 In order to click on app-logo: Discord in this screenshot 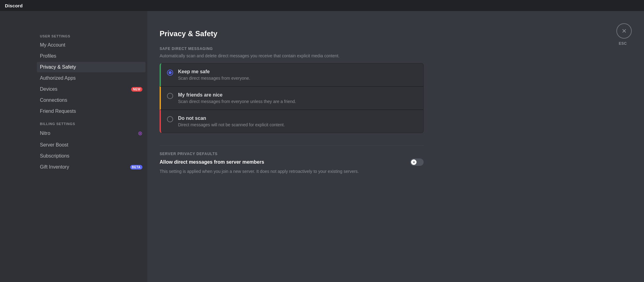, I will do `click(14, 6)`.